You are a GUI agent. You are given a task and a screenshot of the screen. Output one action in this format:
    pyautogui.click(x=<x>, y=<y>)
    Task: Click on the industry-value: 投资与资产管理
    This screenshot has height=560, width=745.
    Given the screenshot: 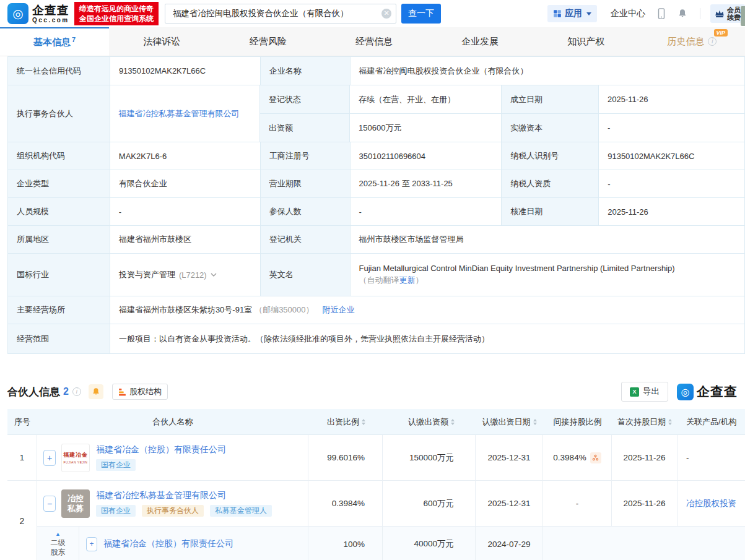 What is the action you would take?
    pyautogui.click(x=147, y=275)
    